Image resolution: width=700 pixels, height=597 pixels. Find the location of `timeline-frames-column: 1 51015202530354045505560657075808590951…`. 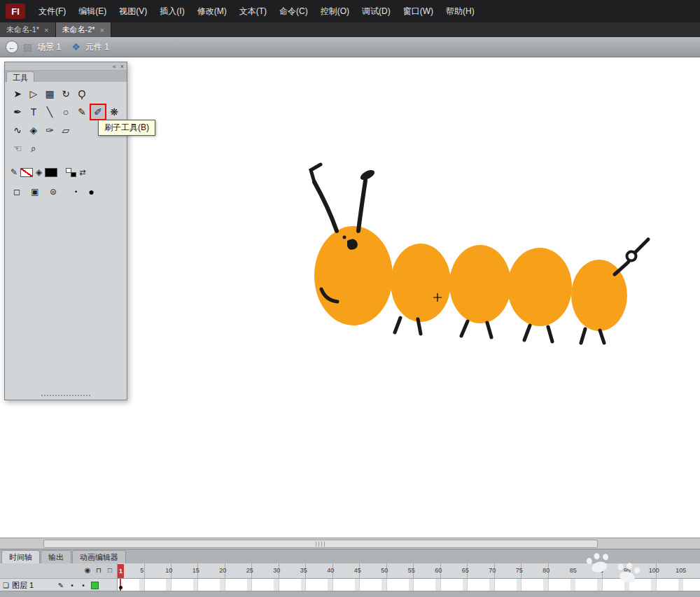

timeline-frames-column: 1 51015202530354045505560657075808590951… is located at coordinates (409, 577).